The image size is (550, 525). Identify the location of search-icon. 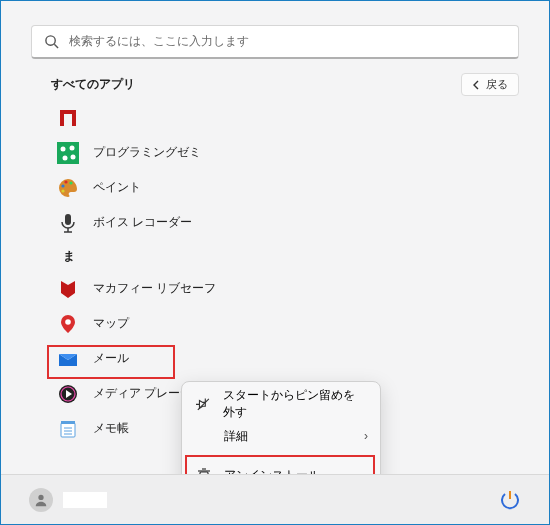
(52, 42).